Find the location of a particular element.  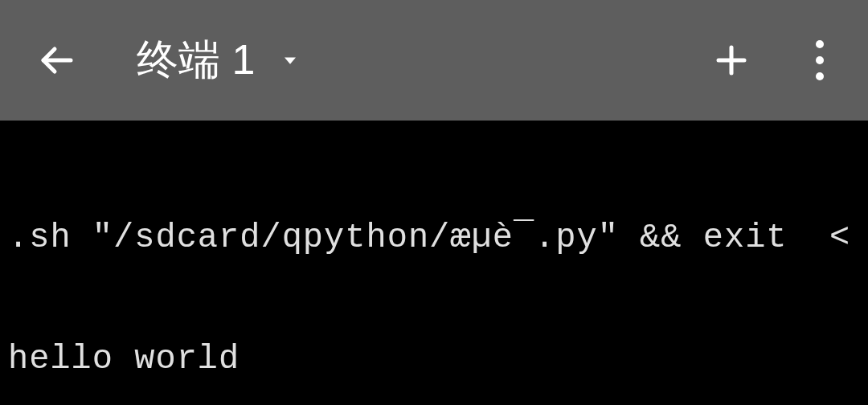

page-title: 终端 1 is located at coordinates (196, 60).